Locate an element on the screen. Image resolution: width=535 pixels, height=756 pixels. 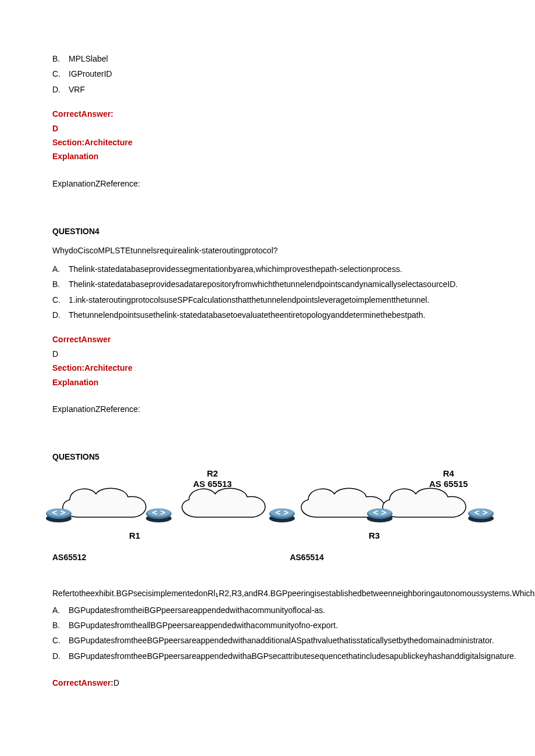
option-text: IGProuterID is located at coordinates (276, 74).